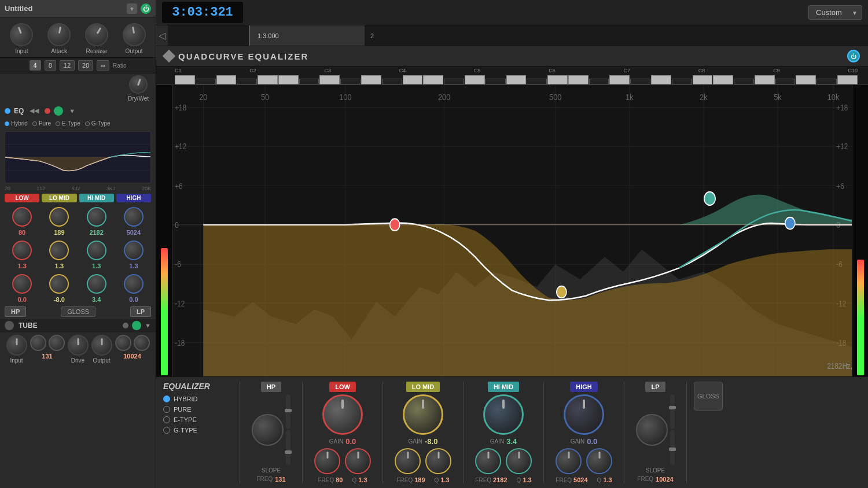 The height and width of the screenshot is (488, 868). What do you see at coordinates (343, 387) in the screenshot?
I see `eq-low-button: LOW` at bounding box center [343, 387].